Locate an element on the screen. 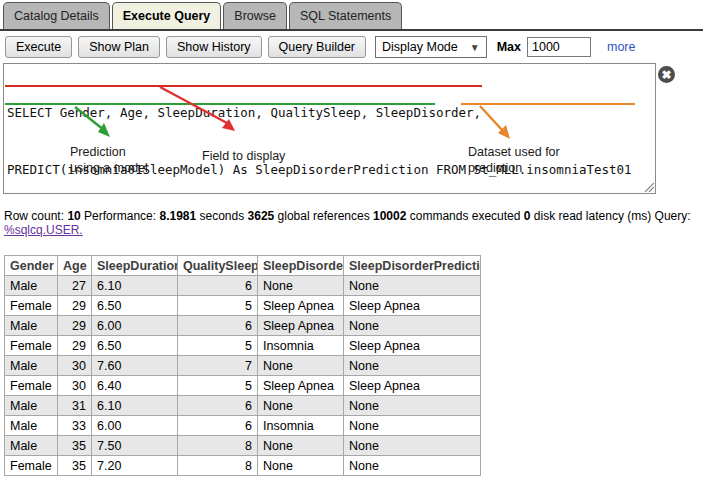 Image resolution: width=703 pixels, height=484 pixels. column-header: SleepDisorderPrediction is located at coordinates (412, 266).